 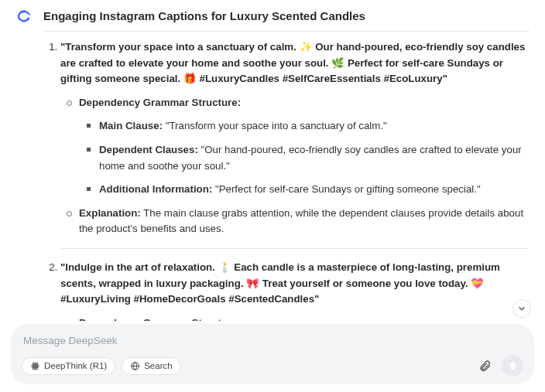 What do you see at coordinates (280, 283) in the screenshot?
I see `caption-text: "Indulge in the art of relaxation. 🕯️ Ea…` at bounding box center [280, 283].